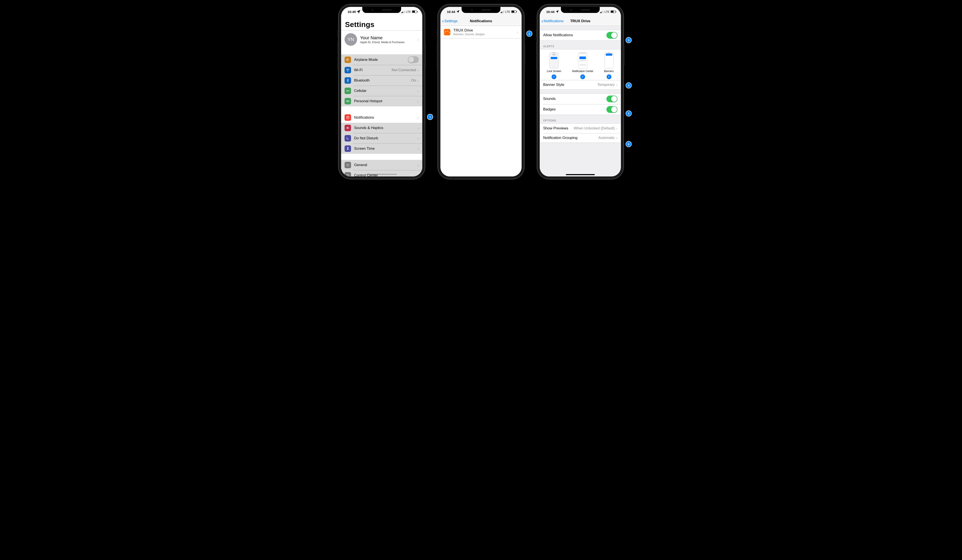  Describe the element at coordinates (382, 173) in the screenshot. I see `row-control-center: Control Center ›` at that location.